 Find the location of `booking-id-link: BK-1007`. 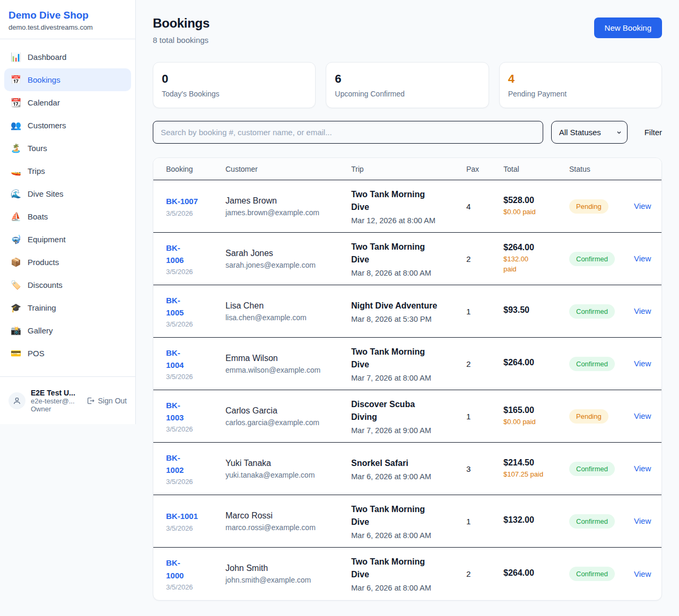

booking-id-link: BK-1007 is located at coordinates (193, 201).